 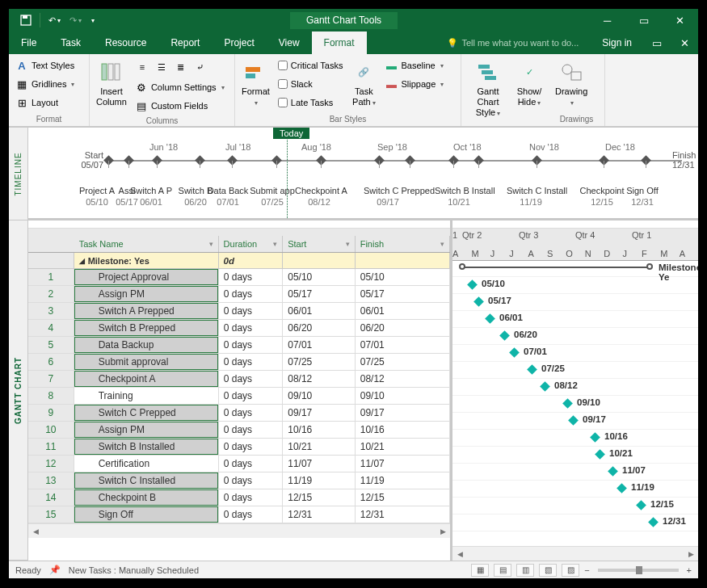 I want to click on grid-h-scroll: ◀▶, so click(x=239, y=531).